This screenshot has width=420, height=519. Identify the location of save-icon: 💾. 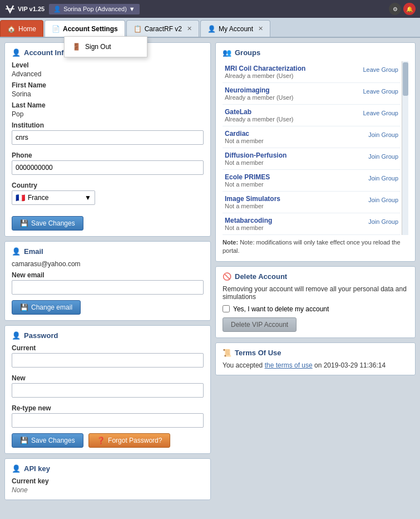
(24, 223).